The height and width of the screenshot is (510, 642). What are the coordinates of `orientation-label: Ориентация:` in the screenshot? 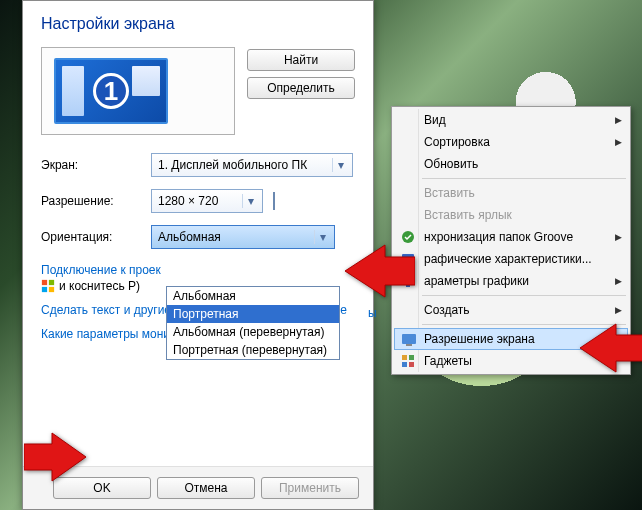 It's located at (96, 237).